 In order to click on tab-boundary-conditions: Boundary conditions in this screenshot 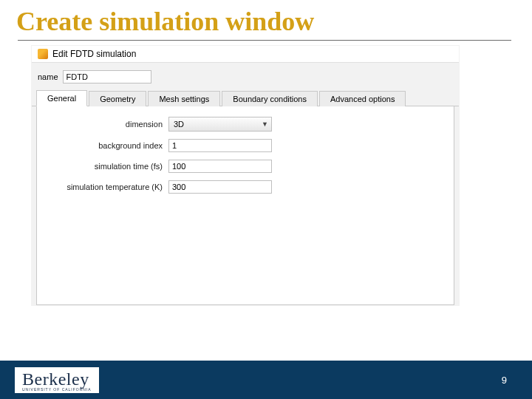, I will do `click(270, 99)`.